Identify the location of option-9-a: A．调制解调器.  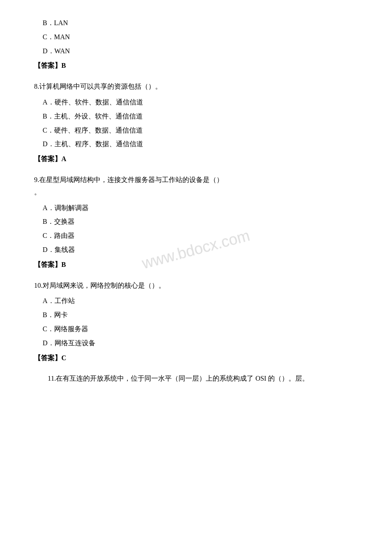
(200, 208).